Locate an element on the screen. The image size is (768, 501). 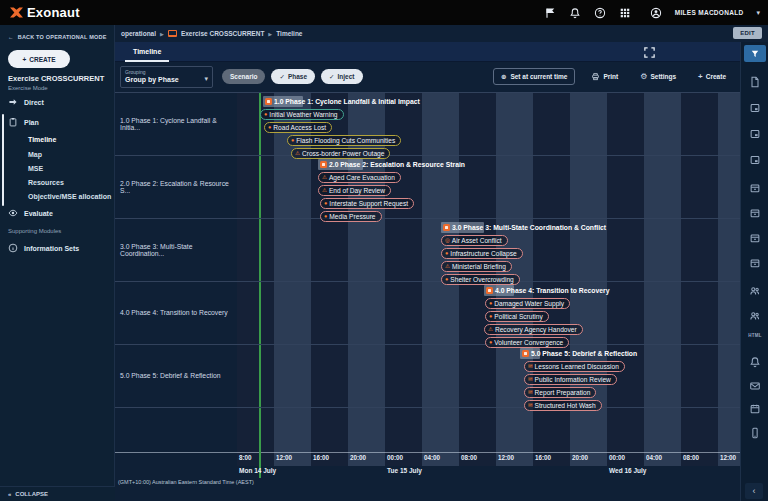
sidebar: ← BACK TO OPERATIONAL MODE + CREATE Exer… is located at coordinates (58, 263).